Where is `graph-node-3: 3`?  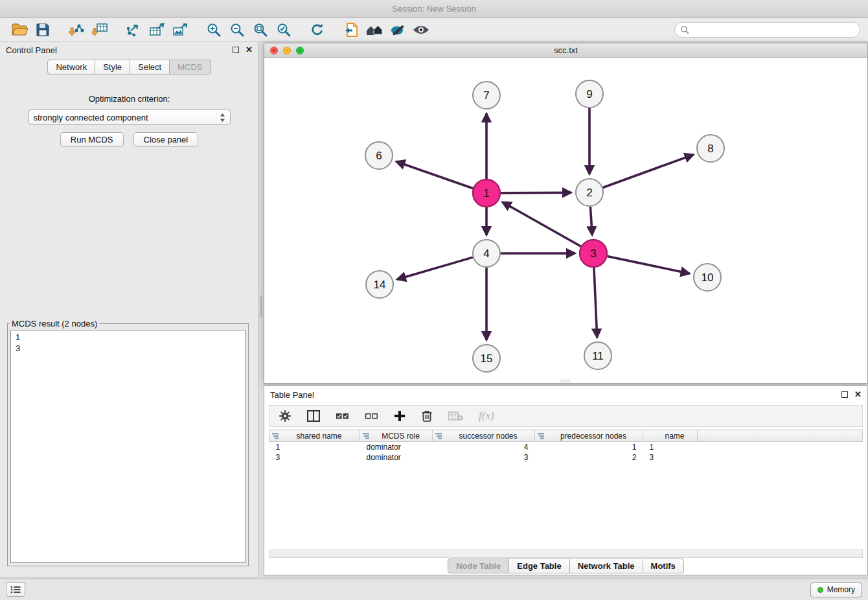
graph-node-3: 3 is located at coordinates (593, 253).